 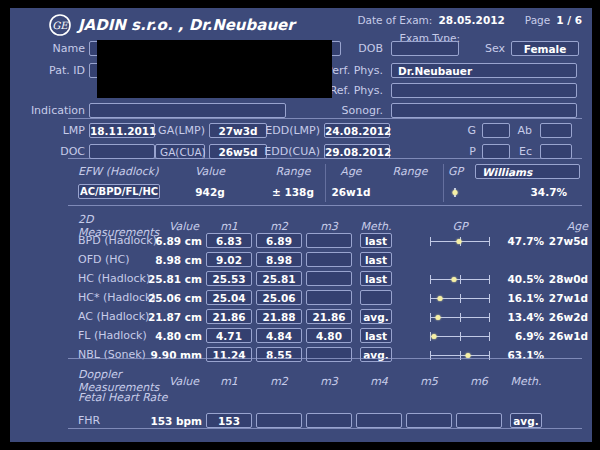 I want to click on sex-field: Female, so click(x=545, y=48).